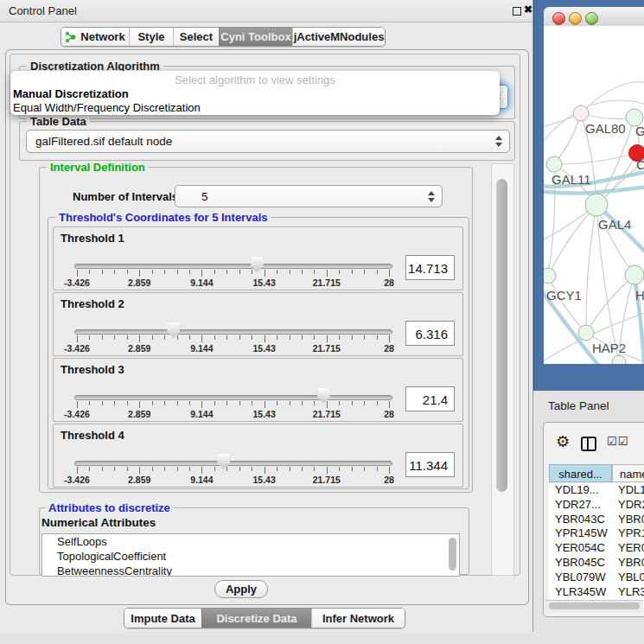 Image resolution: width=644 pixels, height=644 pixels. I want to click on threshold-value-field: 14.713, so click(430, 268).